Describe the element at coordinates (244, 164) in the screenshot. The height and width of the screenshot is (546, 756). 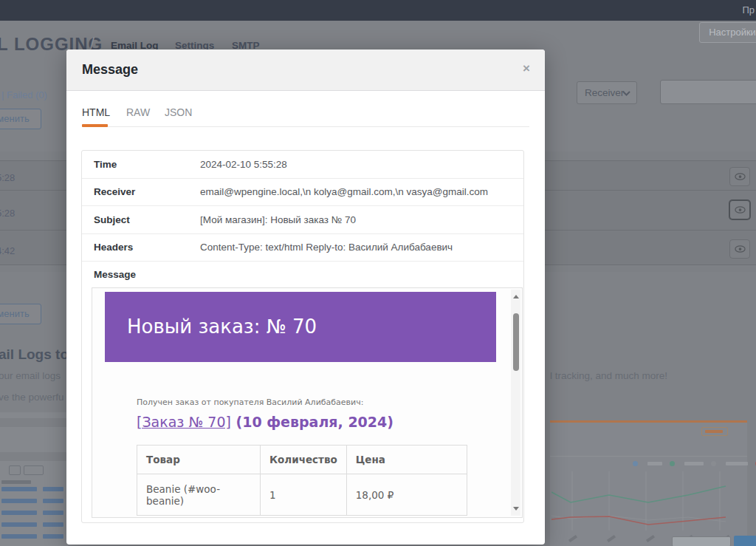
I see `detail-value-time: 2024-02-10 5:55:28` at that location.